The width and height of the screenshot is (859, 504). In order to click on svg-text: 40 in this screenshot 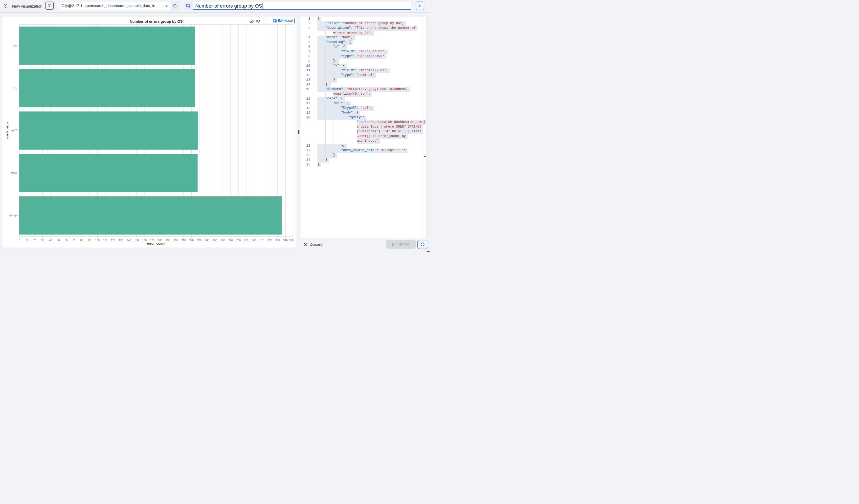, I will do `click(50, 240)`.